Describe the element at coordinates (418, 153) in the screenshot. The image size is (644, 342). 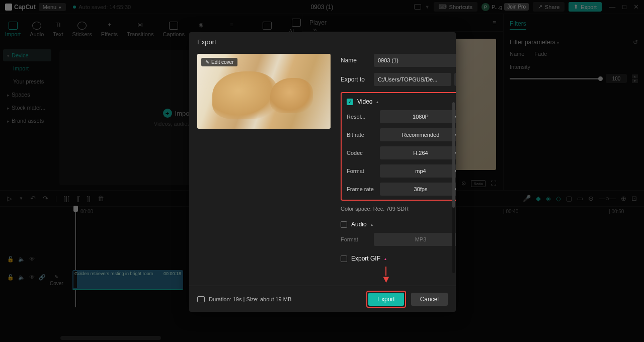
I see `codec-select: H.264▾` at that location.